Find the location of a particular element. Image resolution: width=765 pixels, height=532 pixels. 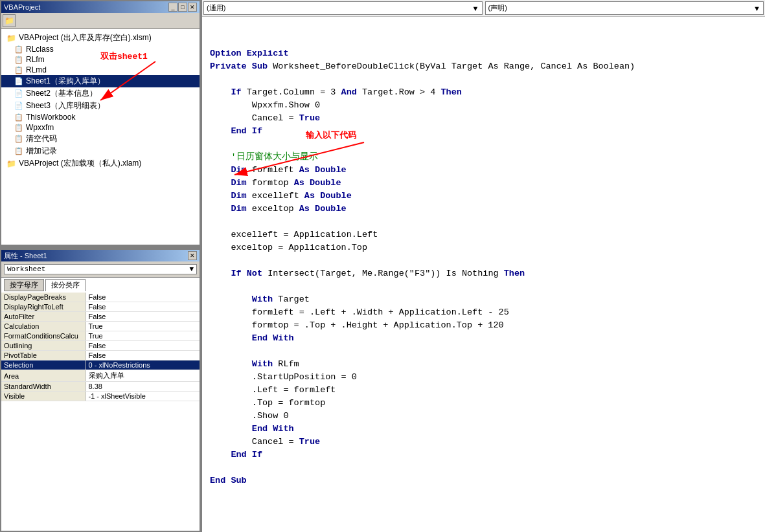

dropdown-arrow-icon: ▼ is located at coordinates (192, 269).